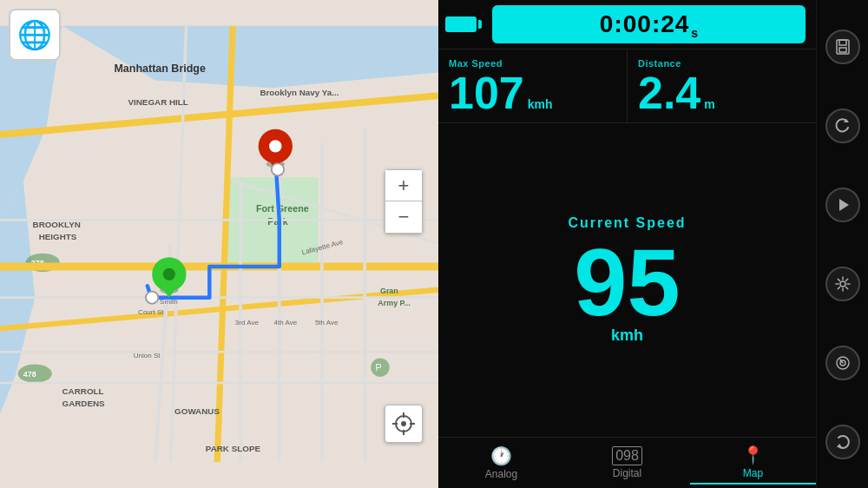 Image resolution: width=868 pixels, height=488 pixels. What do you see at coordinates (843, 47) in the screenshot?
I see `side-save-button` at bounding box center [843, 47].